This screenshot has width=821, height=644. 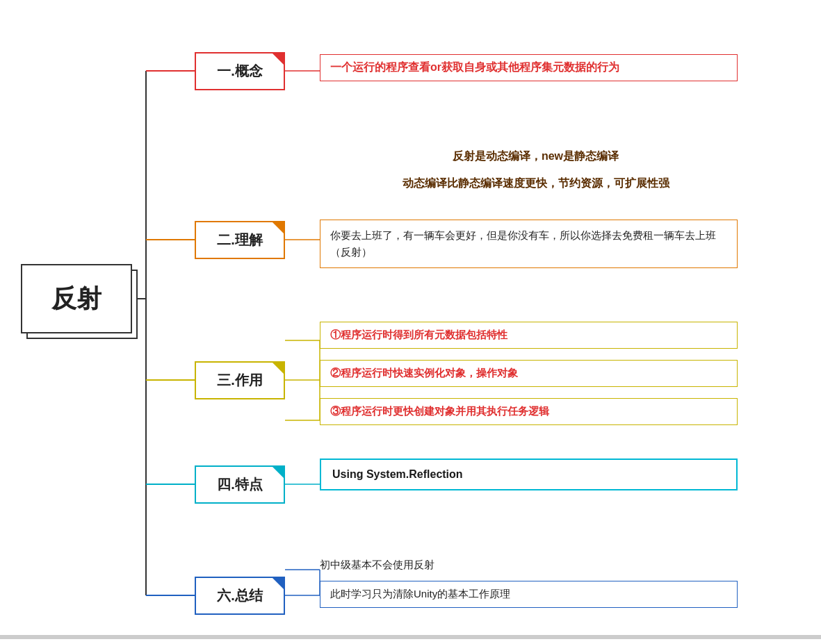 What do you see at coordinates (420, 593) in the screenshot?
I see `summary-line2-text: 此时学习只为清除Unity的基本工作原理` at bounding box center [420, 593].